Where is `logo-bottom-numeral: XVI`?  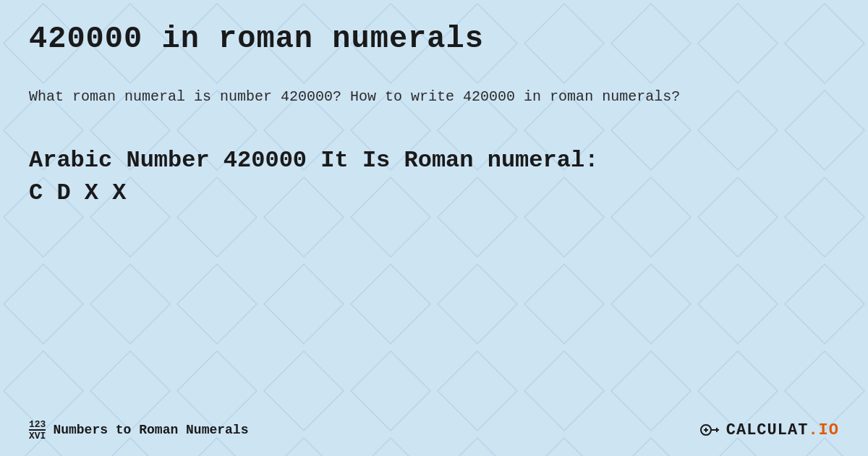 logo-bottom-numeral: XVI is located at coordinates (38, 435).